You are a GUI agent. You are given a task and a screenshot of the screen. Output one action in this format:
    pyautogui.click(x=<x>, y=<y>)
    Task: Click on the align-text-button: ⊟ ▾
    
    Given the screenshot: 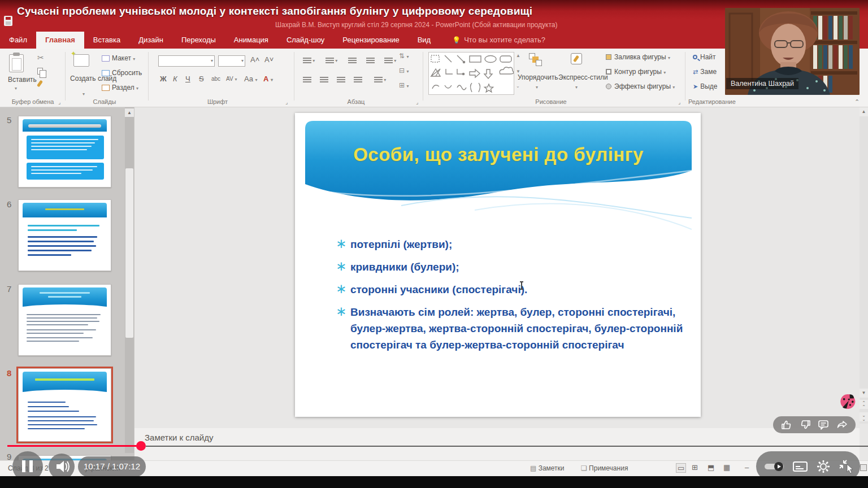 What is the action you would take?
    pyautogui.click(x=403, y=71)
    